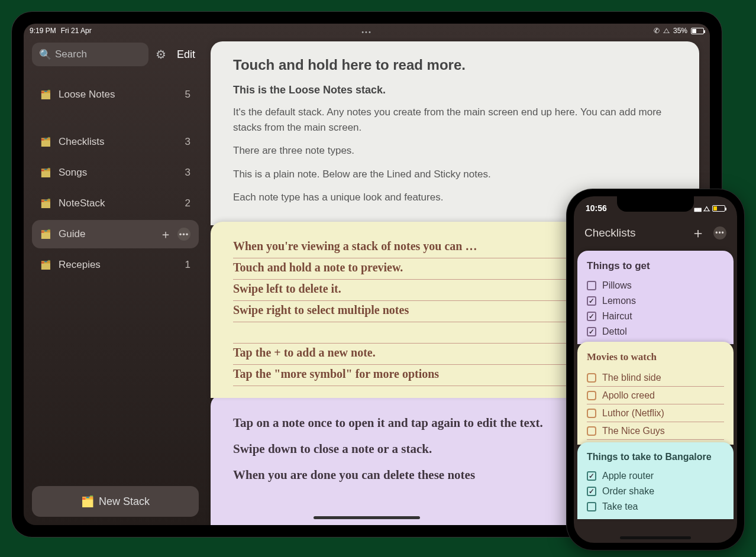  Describe the element at coordinates (680, 31) in the screenshot. I see `battery-percent: 35%` at that location.